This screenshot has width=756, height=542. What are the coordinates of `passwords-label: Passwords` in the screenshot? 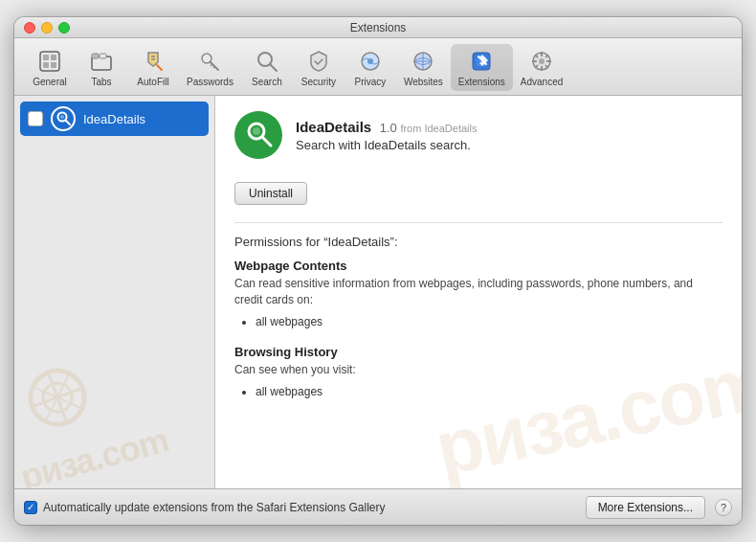 It's located at (211, 82).